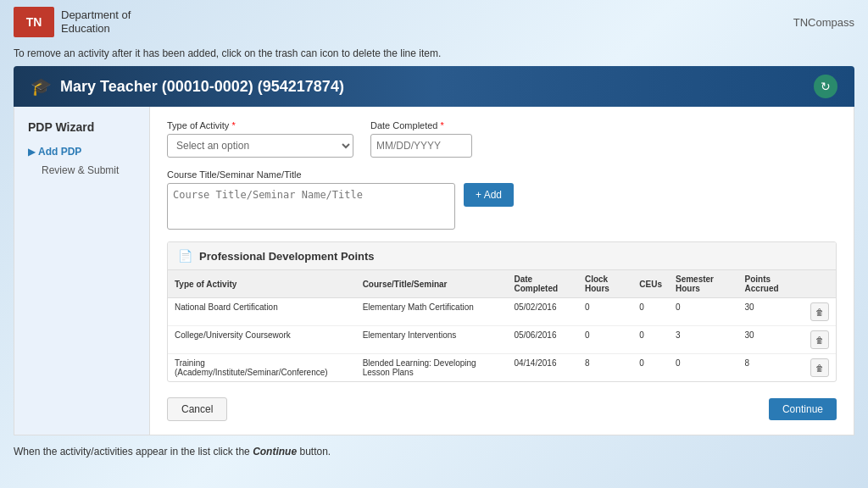  Describe the element at coordinates (432, 285) in the screenshot. I see `col-course: Course/Title/Seminar` at that location.